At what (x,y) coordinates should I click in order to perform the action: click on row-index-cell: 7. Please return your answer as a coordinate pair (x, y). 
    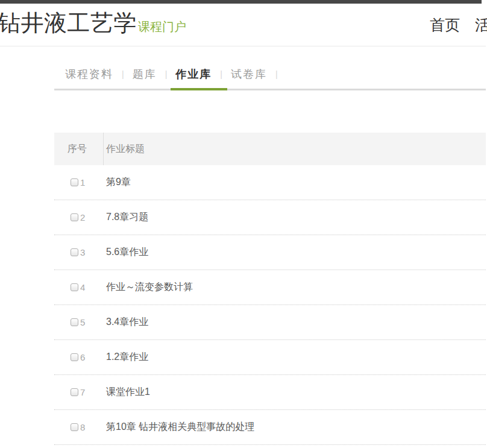
    Looking at the image, I should click on (78, 392).